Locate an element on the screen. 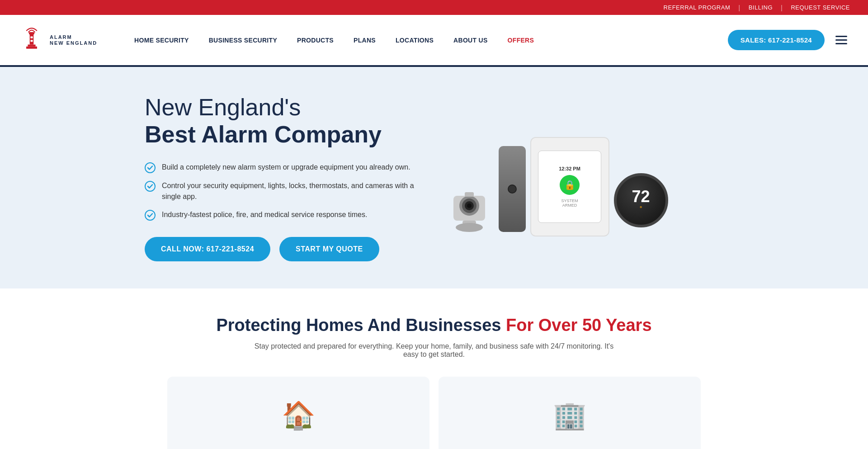 Image resolution: width=868 pixels, height=449 pixels. nav-home-security: HOME SECURITY is located at coordinates (162, 40).